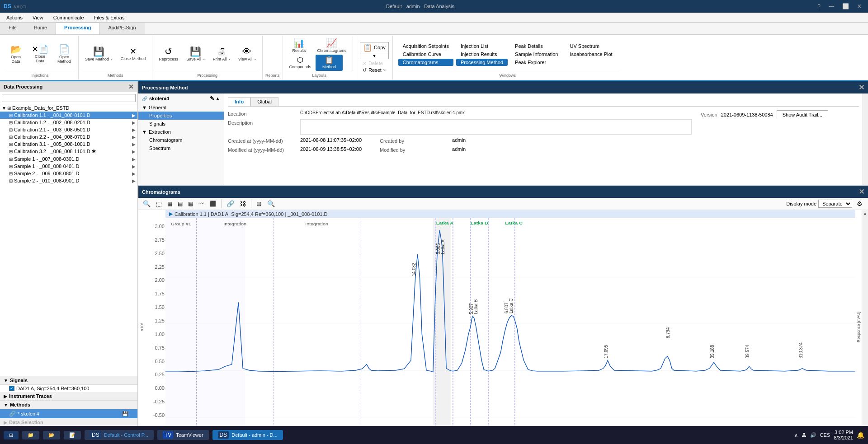 The width and height of the screenshot is (868, 444). What do you see at coordinates (11, 435) in the screenshot?
I see `start-button: ⊞` at bounding box center [11, 435].